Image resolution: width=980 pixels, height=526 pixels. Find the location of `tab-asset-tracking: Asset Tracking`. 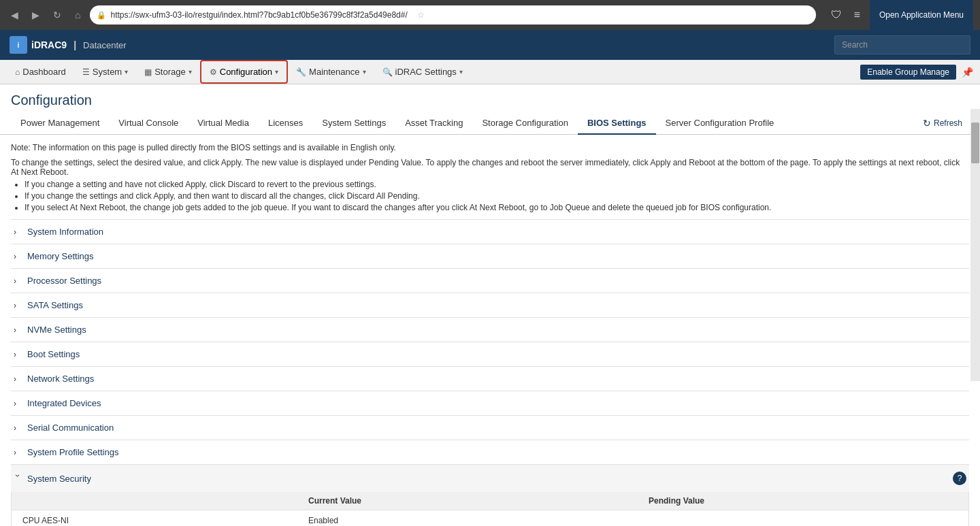

tab-asset-tracking: Asset Tracking is located at coordinates (434, 124).